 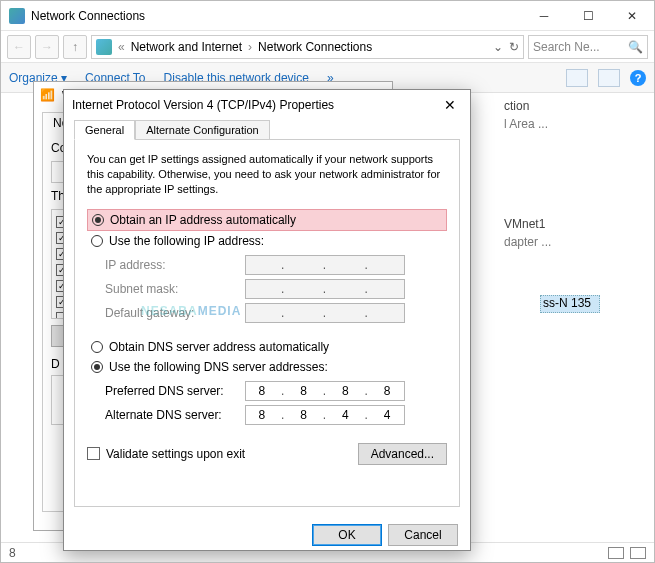 I want to click on location-icon, so click(x=104, y=47).